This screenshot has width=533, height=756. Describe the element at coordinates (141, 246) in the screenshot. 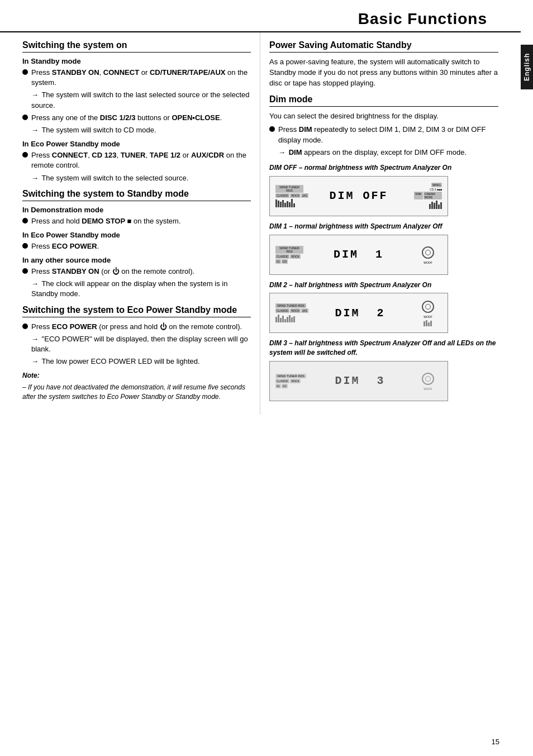

I see `bullet-text: Press ECO POWER.` at that location.